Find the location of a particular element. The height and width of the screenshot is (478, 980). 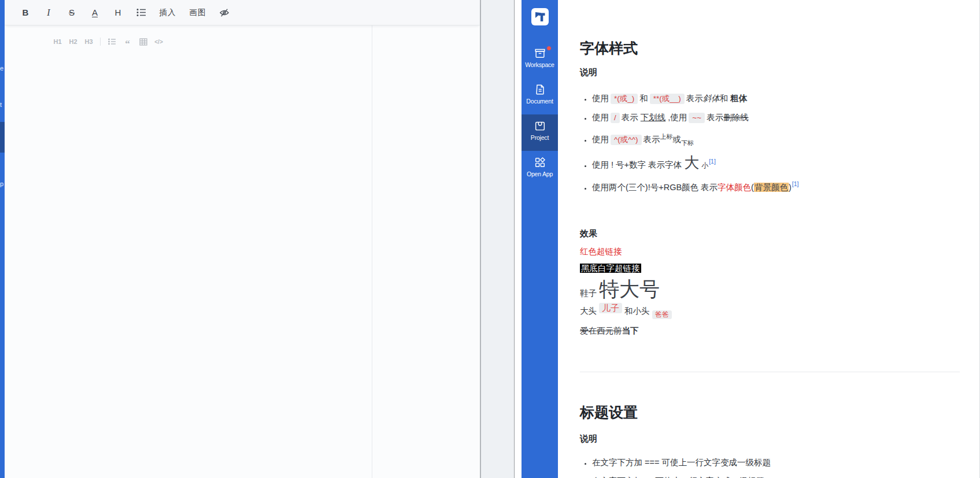

heading-syntax-list: 在文字下方加 === 可使上一行文字变成一级标题 在文字下方加 --- 可使上一… is located at coordinates (770, 466).